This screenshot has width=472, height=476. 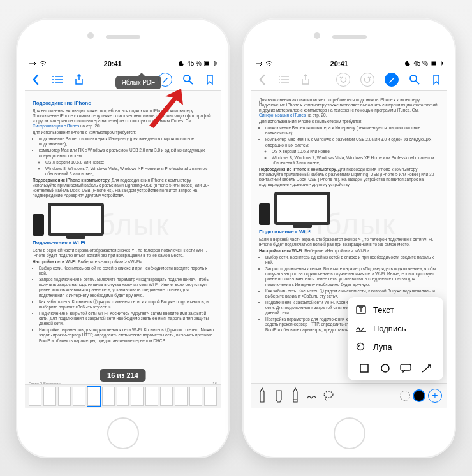 What do you see at coordinates (392, 80) in the screenshot?
I see `markup-button` at bounding box center [392, 80].